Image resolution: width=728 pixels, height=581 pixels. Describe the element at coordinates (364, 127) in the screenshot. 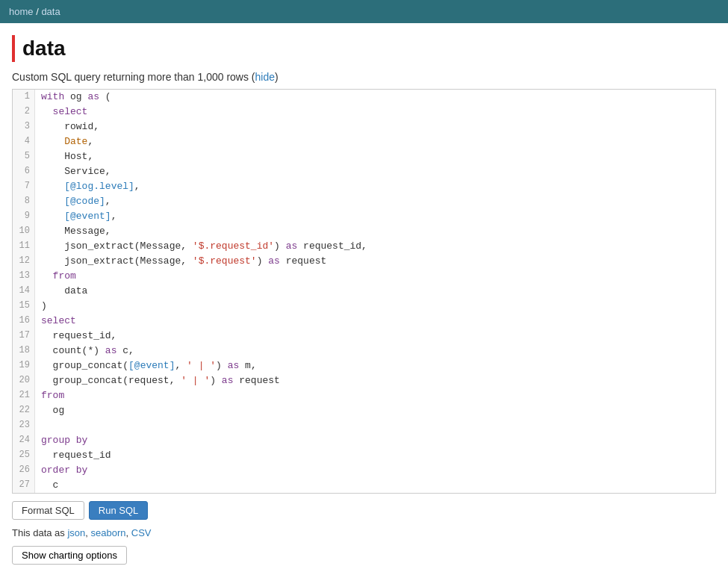

I see `code-line-3: 3 rowid,` at that location.